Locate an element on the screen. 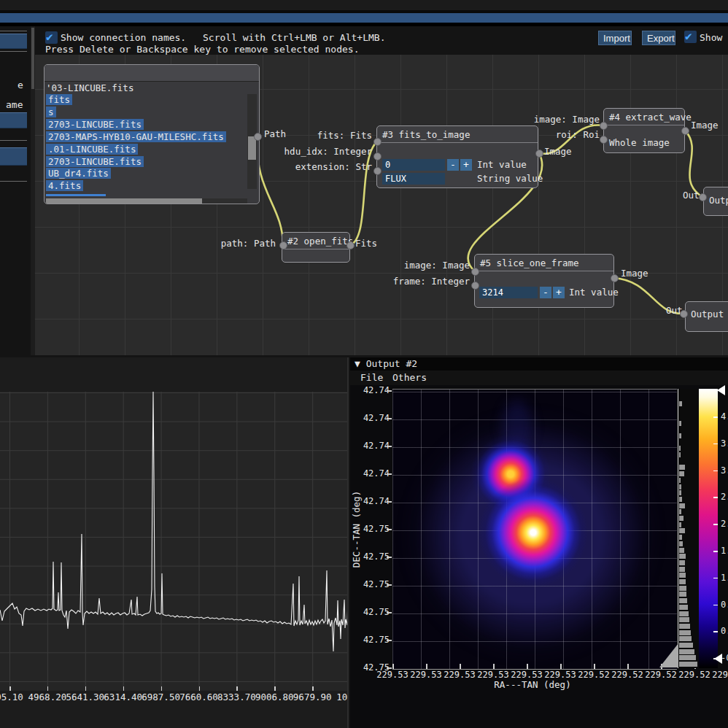 Image resolution: width=728 pixels, height=728 pixels. node-slice-one-frame-title: #5 slice_one_frame is located at coordinates (544, 263).